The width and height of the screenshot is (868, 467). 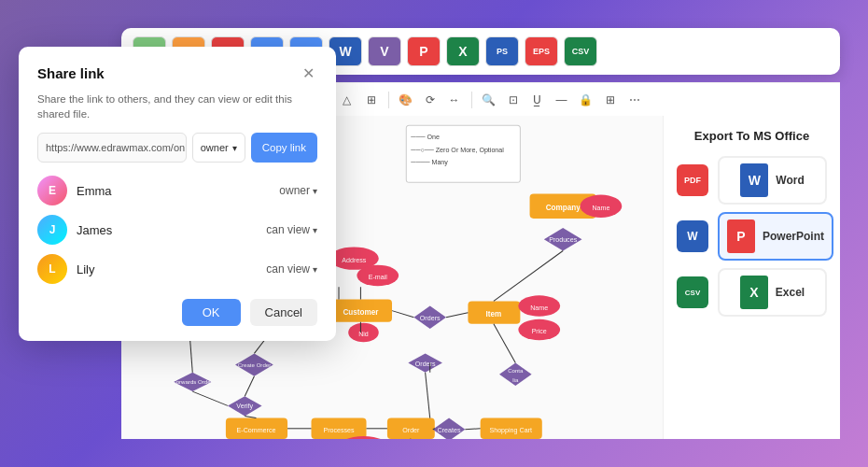 I want to click on color-tool-icon: 🎨, so click(x=406, y=100).